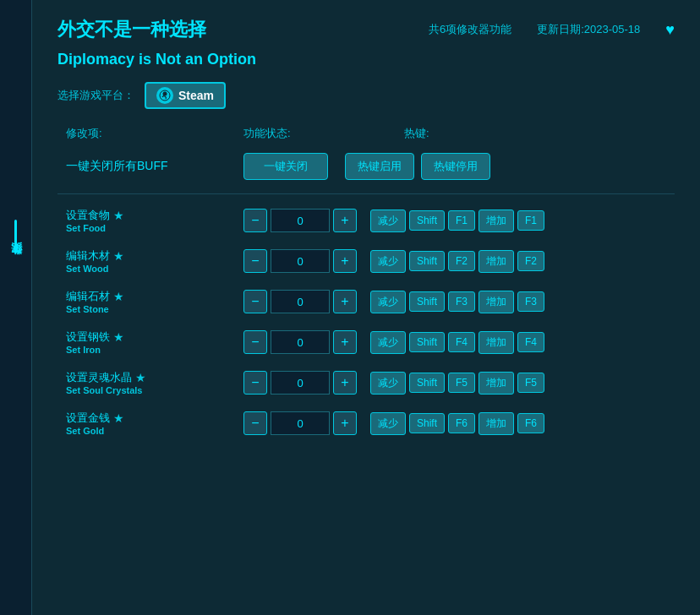 Image resolution: width=700 pixels, height=615 pixels. I want to click on item-label-en-4: Set Soul Crystals, so click(150, 390).